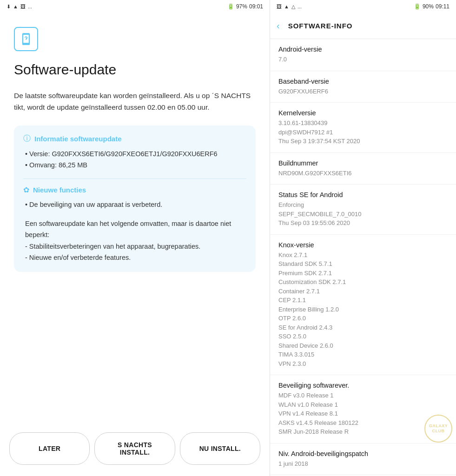 Image resolution: width=456 pixels, height=476 pixels. Describe the element at coordinates (16, 7) in the screenshot. I see `warning-icon: ▲` at that location.